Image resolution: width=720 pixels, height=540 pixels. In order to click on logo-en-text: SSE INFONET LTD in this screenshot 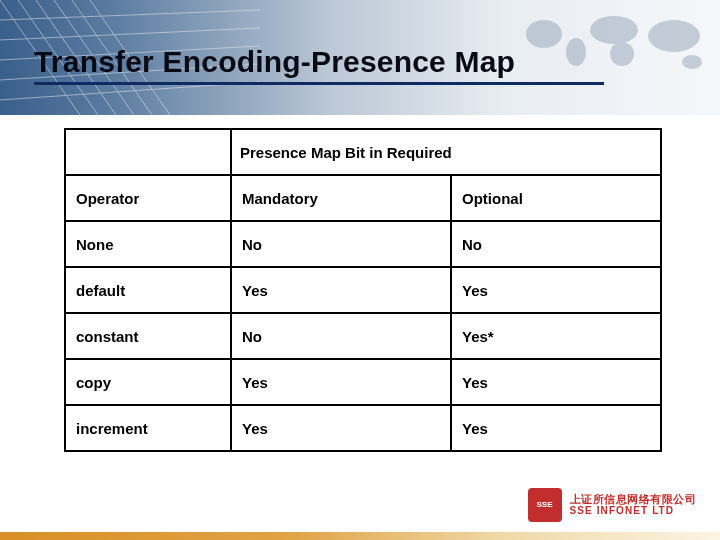, I will do `click(634, 512)`.